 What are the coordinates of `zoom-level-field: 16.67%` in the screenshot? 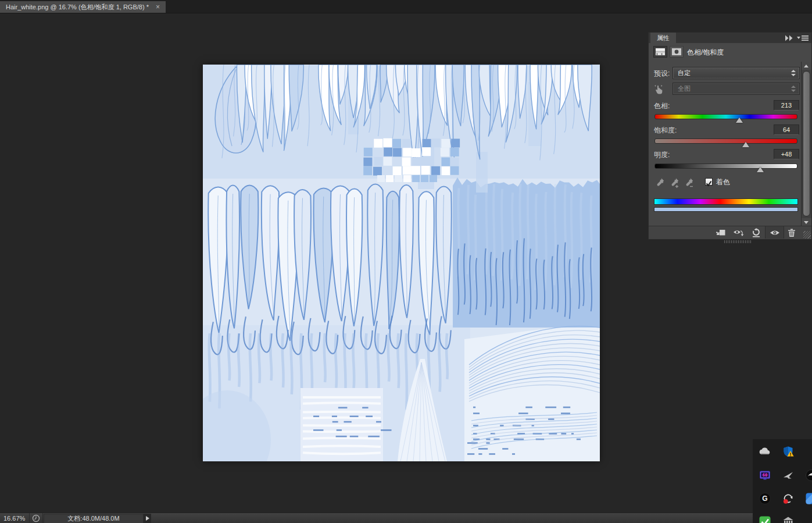 It's located at (14, 518).